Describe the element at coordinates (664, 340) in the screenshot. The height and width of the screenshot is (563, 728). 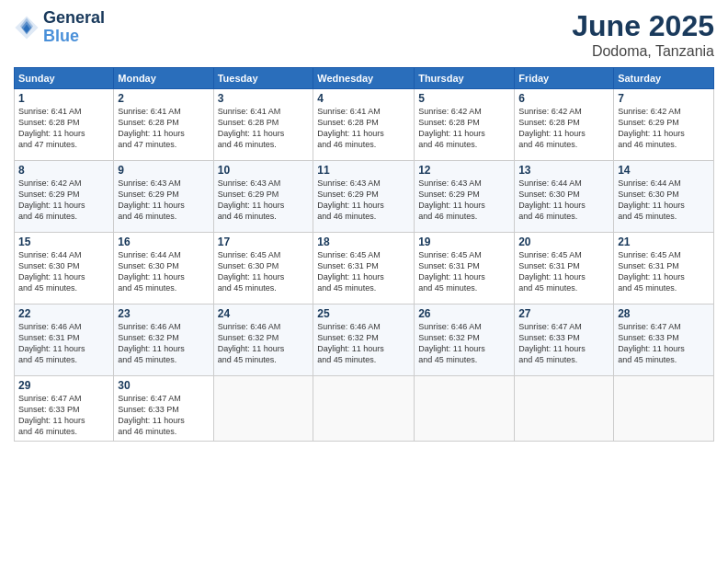
I see `table-row: 28Sunrise: 6:47 AMSunset: 6:33 PMDayligh…` at that location.